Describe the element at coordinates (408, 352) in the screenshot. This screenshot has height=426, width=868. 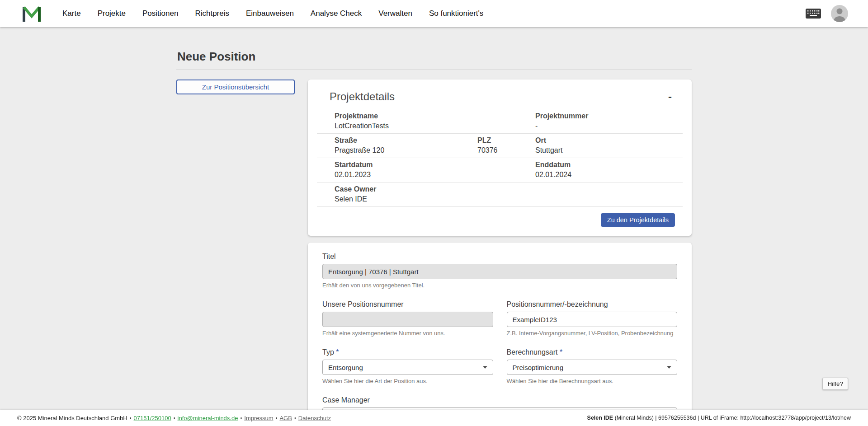
I see `typ-label: Typ *` at that location.